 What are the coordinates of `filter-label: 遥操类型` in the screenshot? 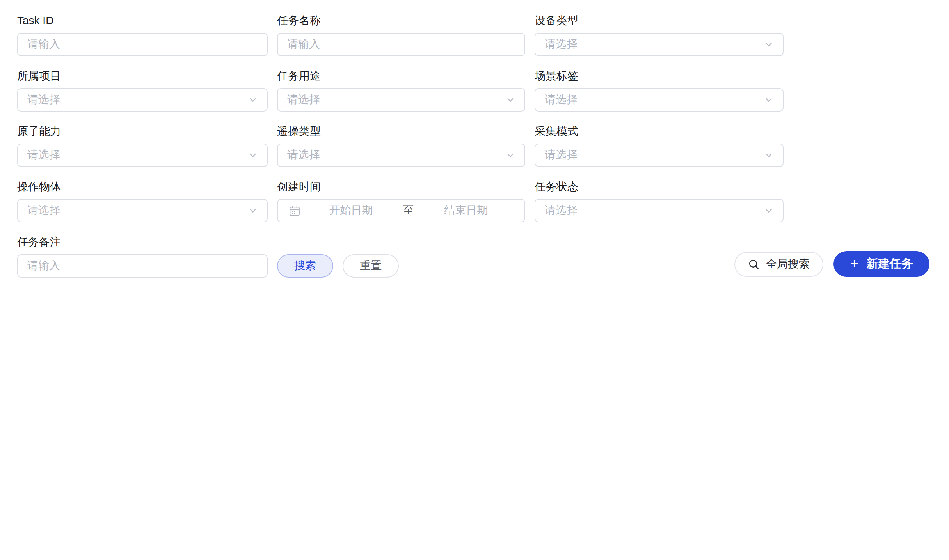 It's located at (401, 131).